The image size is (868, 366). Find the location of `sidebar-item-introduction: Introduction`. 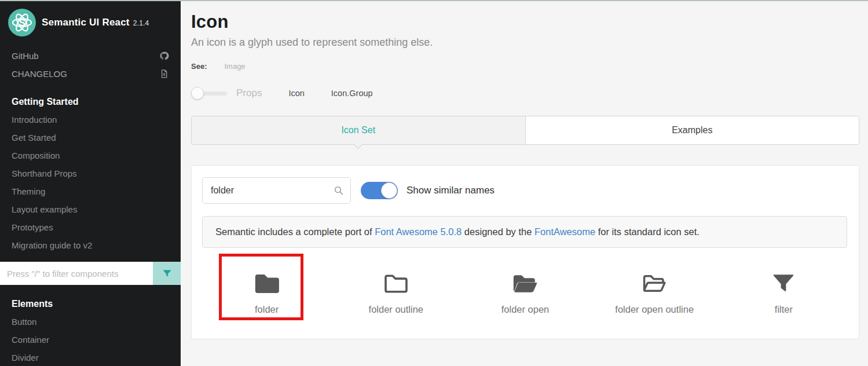

sidebar-item-introduction: Introduction is located at coordinates (90, 119).